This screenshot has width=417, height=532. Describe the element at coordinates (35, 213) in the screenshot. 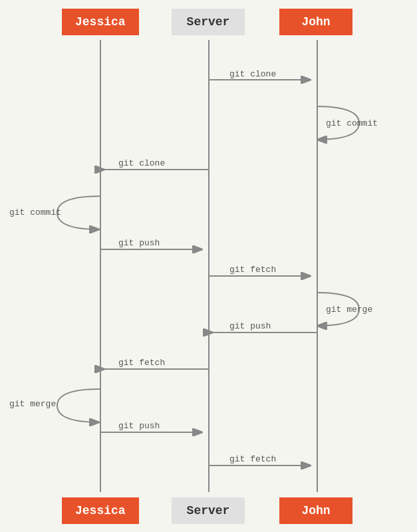

I see `label-arrow4: git commit` at that location.